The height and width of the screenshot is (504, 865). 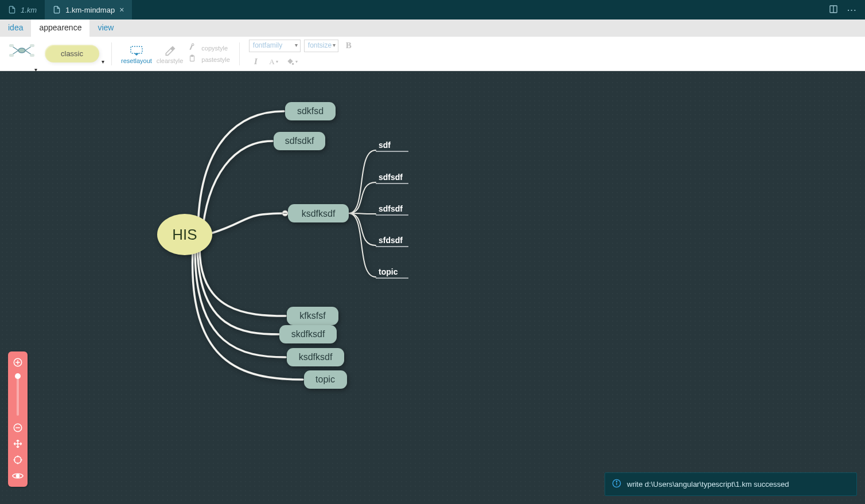 I want to click on zoom-slider, so click(x=18, y=394).